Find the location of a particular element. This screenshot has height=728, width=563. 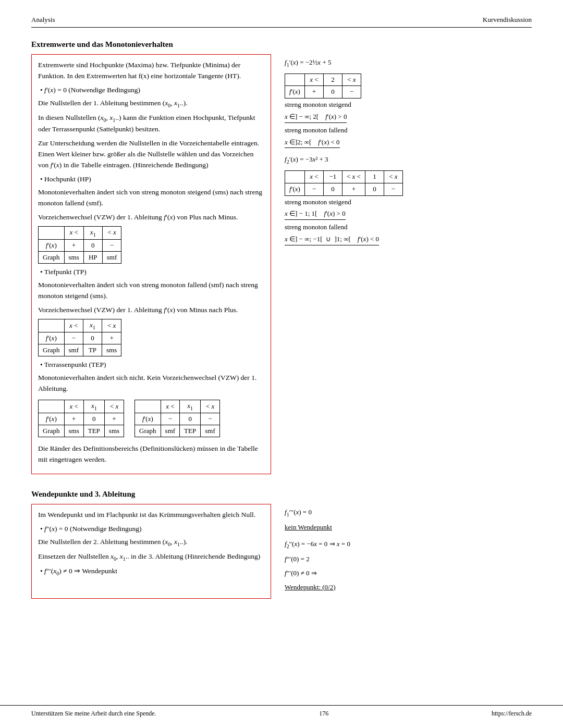

f1-col1: x < is located at coordinates (314, 80).